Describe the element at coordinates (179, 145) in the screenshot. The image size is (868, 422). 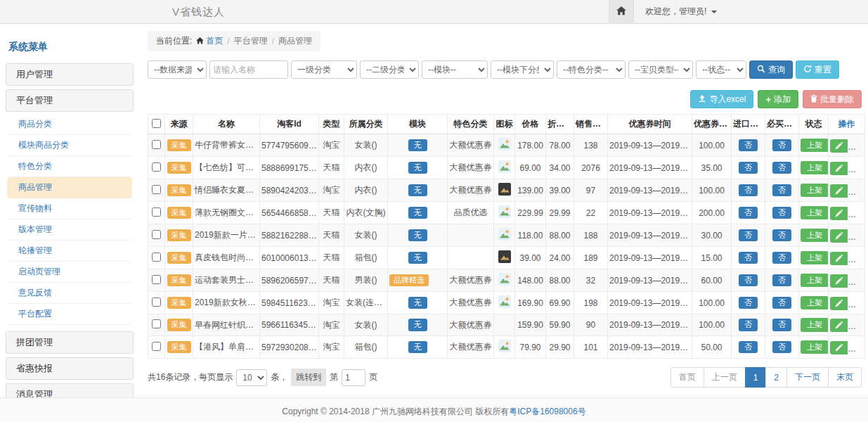
I see `source-badge: 采集` at that location.